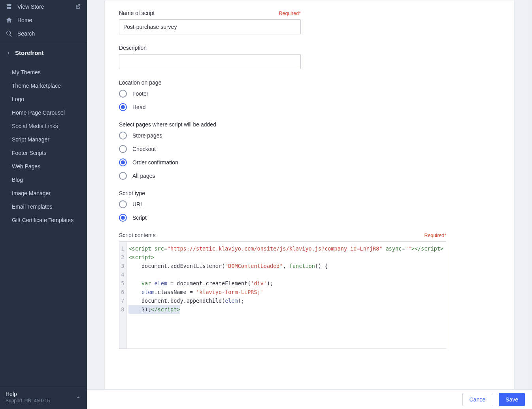  I want to click on sidebar-view-store-label: View Store, so click(31, 7).